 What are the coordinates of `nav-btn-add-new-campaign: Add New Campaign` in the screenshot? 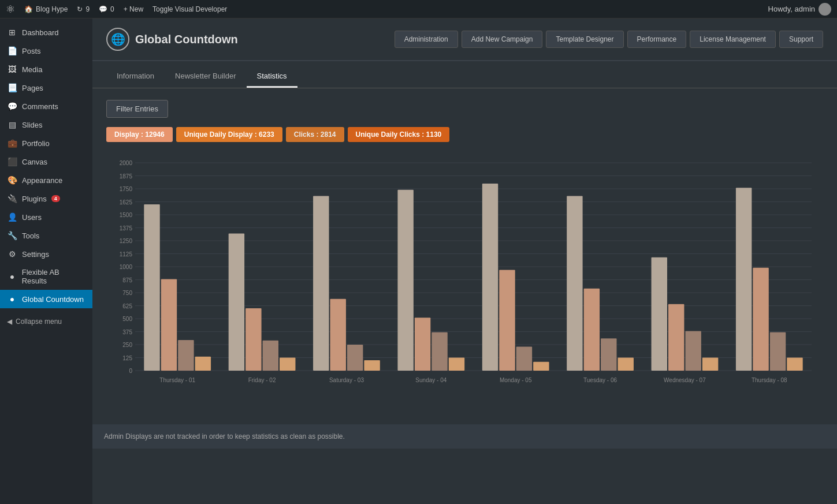 It's located at (503, 39).